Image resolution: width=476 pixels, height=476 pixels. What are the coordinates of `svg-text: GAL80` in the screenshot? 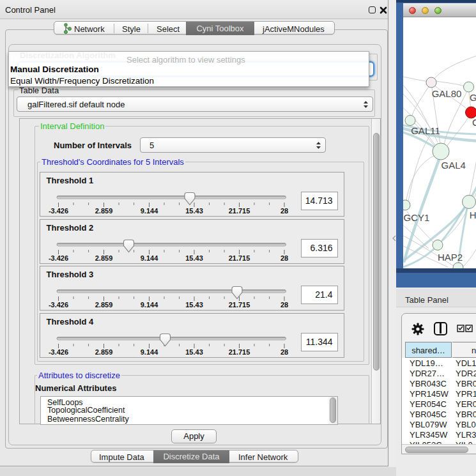 It's located at (447, 93).